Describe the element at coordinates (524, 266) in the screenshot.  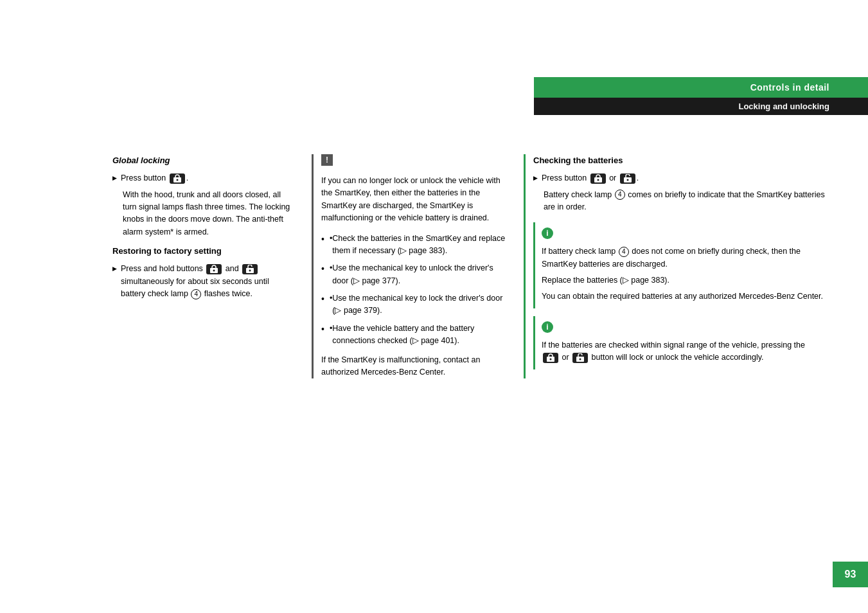
I see `right-vertical-line` at that location.